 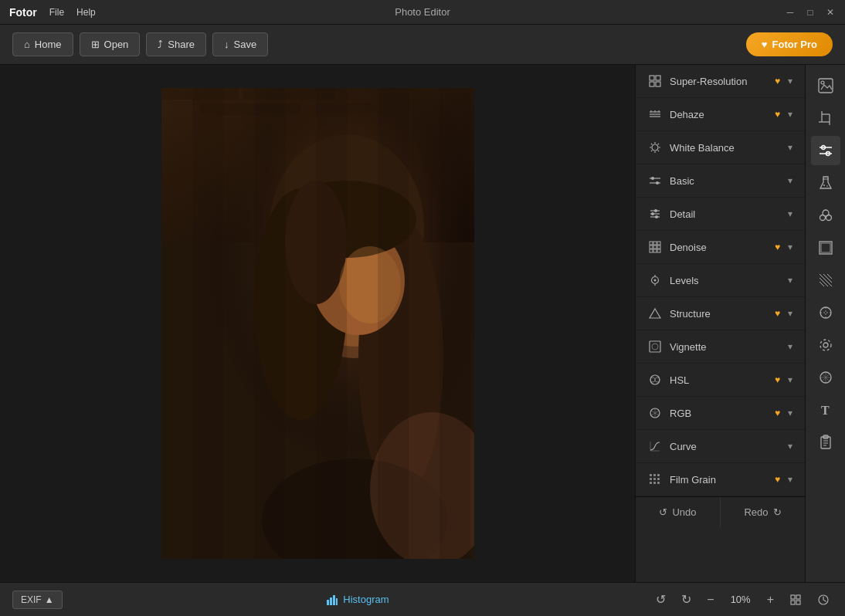 I want to click on zoom-out-button: −, so click(x=711, y=600).